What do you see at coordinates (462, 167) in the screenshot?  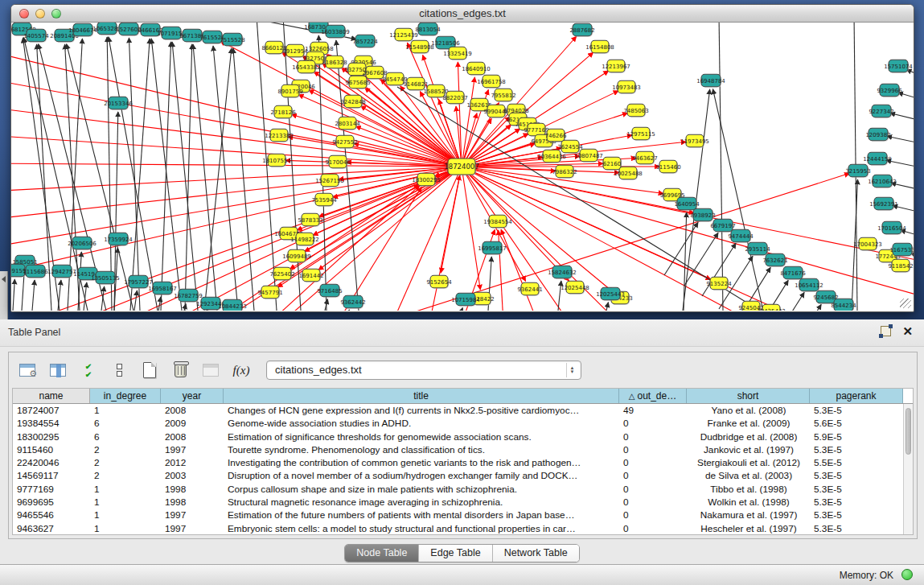 I see `graph-node: 18724007` at bounding box center [462, 167].